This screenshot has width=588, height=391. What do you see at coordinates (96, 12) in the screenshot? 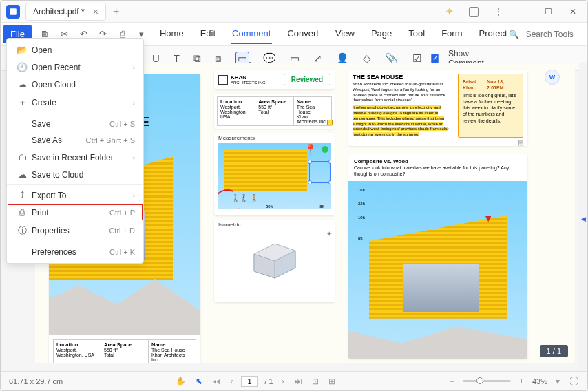
I see `tab-close-icon: ×` at bounding box center [96, 12].